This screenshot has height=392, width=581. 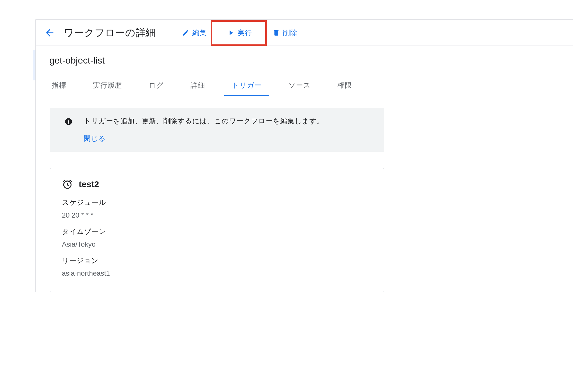 I want to click on edit-button-label: 編集, so click(x=200, y=33).